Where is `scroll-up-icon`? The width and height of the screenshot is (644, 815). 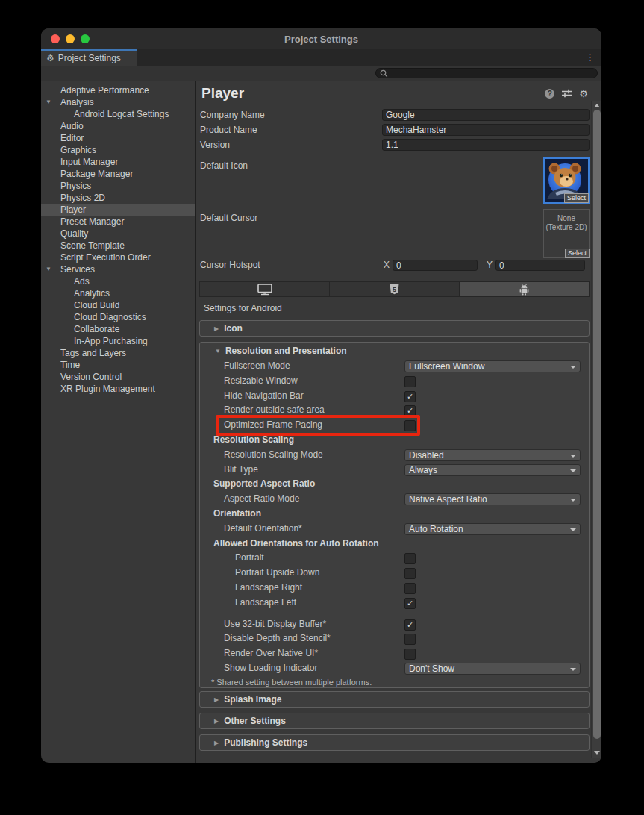 scroll-up-icon is located at coordinates (597, 106).